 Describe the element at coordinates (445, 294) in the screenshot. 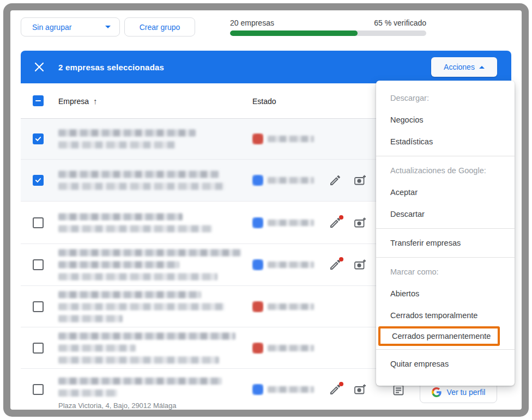

I see `menu-item-abiertos: Abiertos` at that location.